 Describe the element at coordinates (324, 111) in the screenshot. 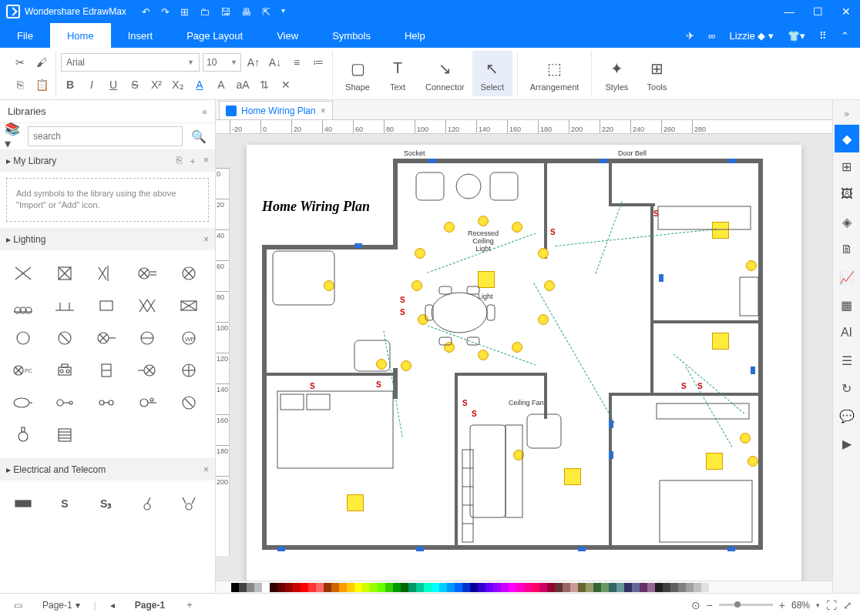

I see `close-tab-icon: ×` at that location.